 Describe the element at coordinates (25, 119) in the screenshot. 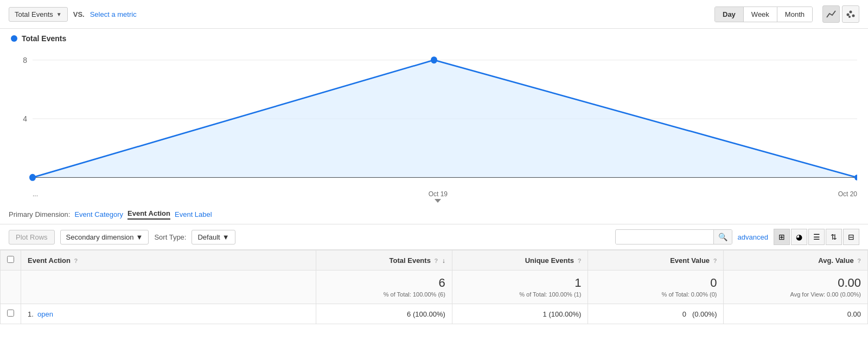

I see `svg-text: 4` at that location.